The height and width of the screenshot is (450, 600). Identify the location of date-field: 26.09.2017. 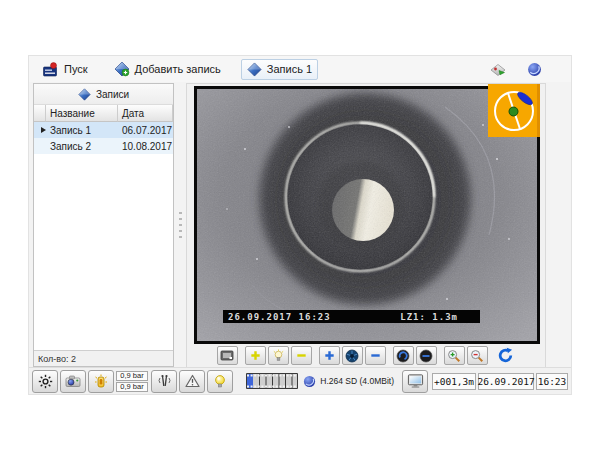
(506, 382).